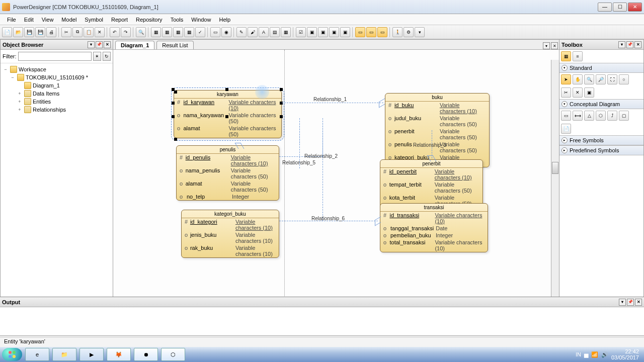  What do you see at coordinates (434, 228) in the screenshot?
I see `entity-transaksi: transaksi #id_transaksiVariable characte…` at bounding box center [434, 228].